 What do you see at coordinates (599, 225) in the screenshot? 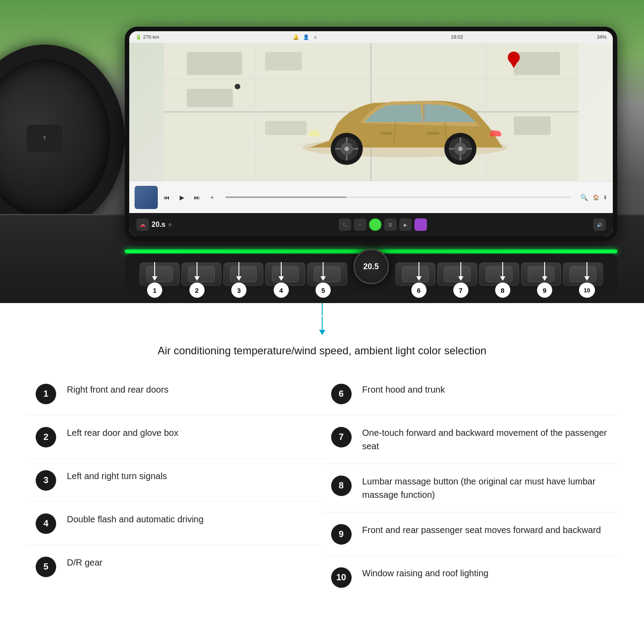
I see `volume-icon: 🔊` at bounding box center [599, 225].